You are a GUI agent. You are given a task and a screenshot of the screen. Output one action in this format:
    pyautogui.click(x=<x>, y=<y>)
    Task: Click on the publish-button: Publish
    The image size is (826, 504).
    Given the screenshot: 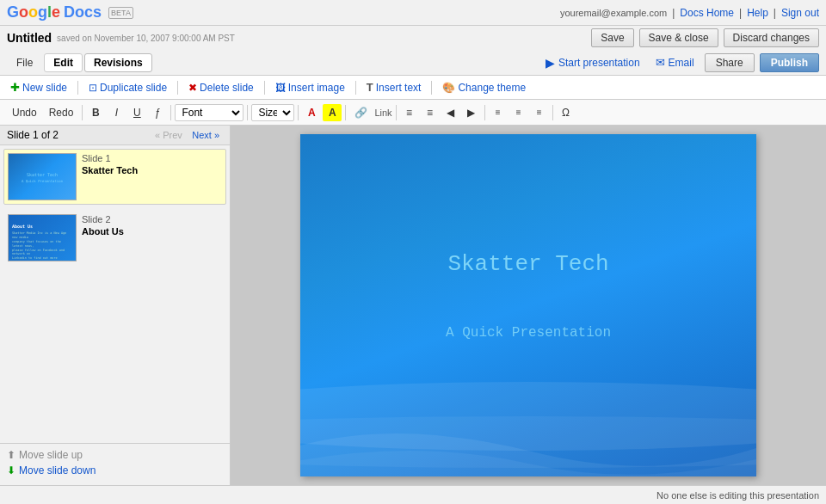 What is the action you would take?
    pyautogui.click(x=790, y=63)
    